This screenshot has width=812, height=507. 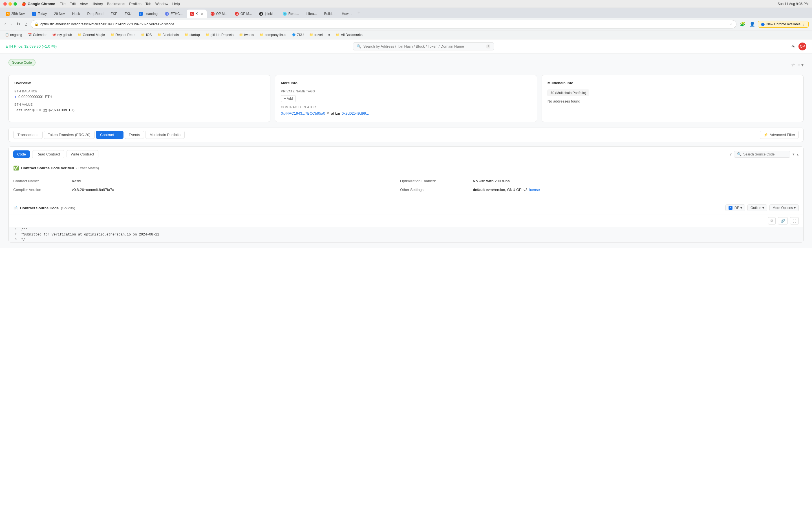 I want to click on read-contract-button: Read Contract, so click(x=48, y=154).